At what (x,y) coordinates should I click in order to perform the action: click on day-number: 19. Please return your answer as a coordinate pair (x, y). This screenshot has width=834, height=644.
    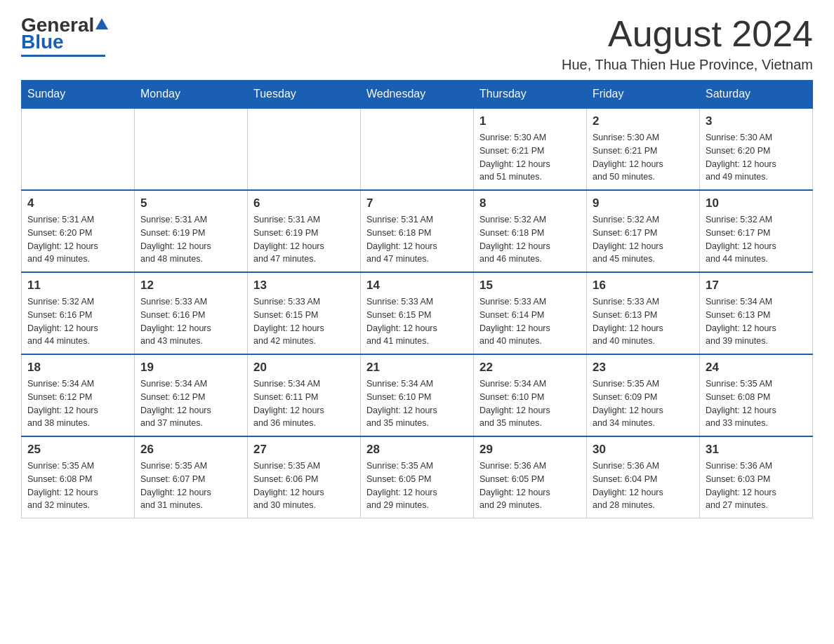
    Looking at the image, I should click on (191, 368).